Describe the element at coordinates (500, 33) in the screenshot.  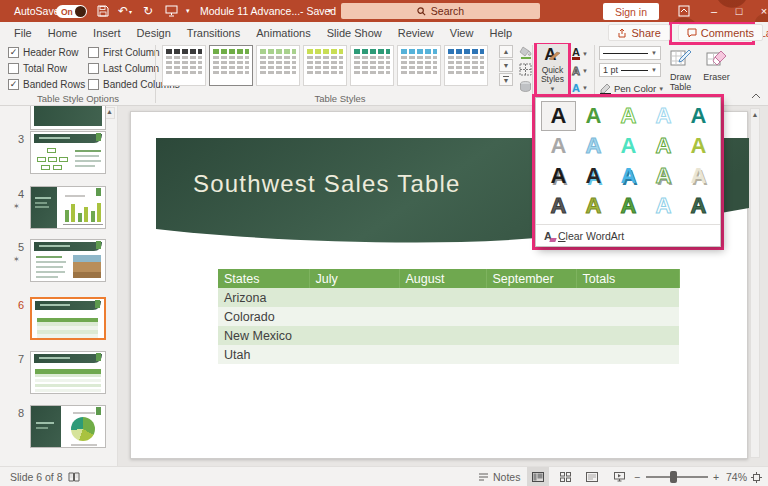
I see `tab-help: Help` at that location.